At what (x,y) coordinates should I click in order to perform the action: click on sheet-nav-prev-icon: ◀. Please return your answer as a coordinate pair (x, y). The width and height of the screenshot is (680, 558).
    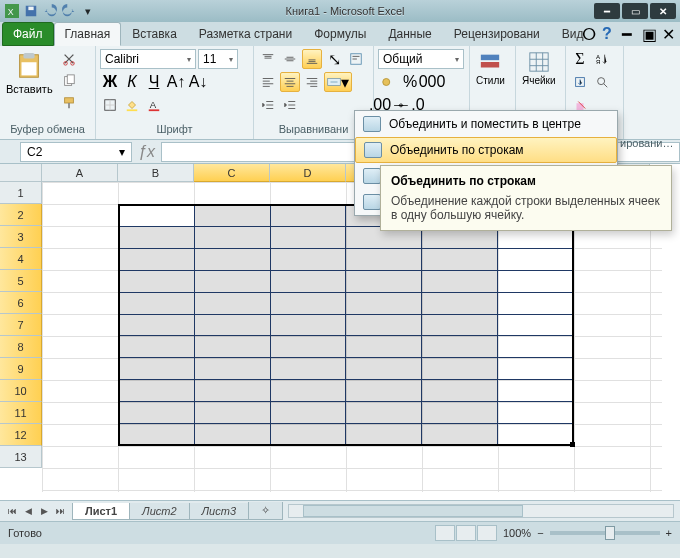
    Looking at the image, I should click on (28, 511).